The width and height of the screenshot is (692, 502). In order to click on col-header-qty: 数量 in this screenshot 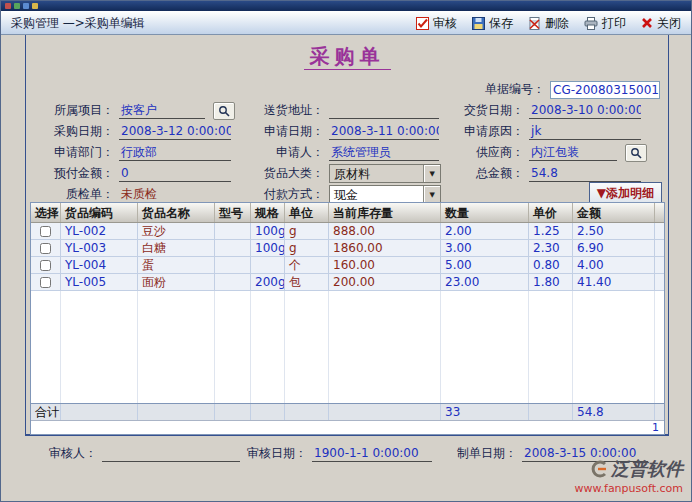, I will do `click(485, 212)`.